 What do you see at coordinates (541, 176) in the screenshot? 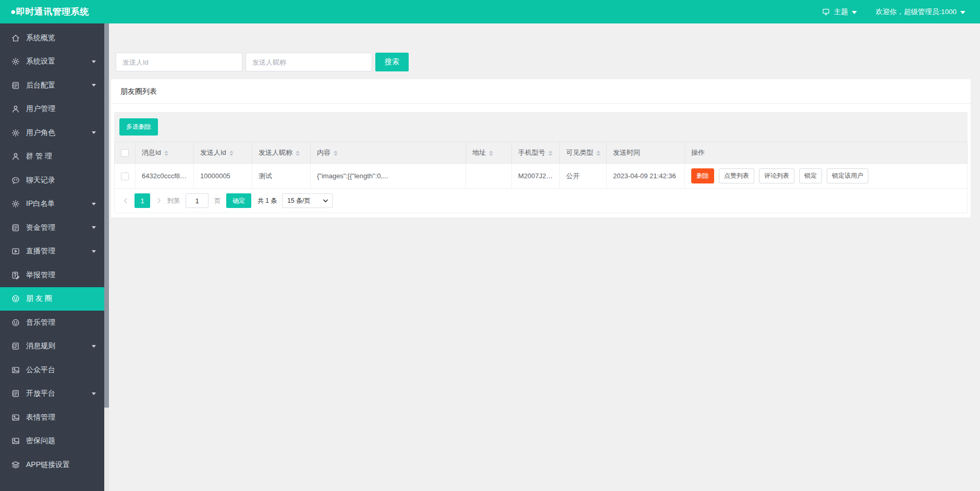
I see `table-row: 6432c0cccf861d...10000005测试{"images":[{"…` at bounding box center [541, 176].